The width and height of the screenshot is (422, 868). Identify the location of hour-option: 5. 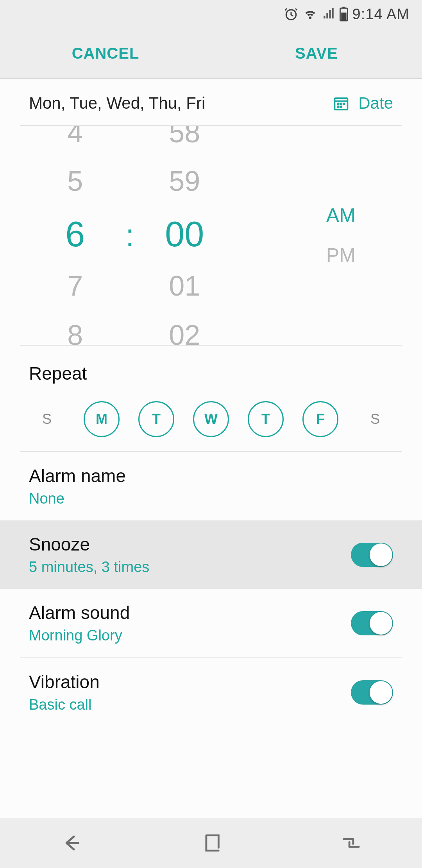
(75, 181).